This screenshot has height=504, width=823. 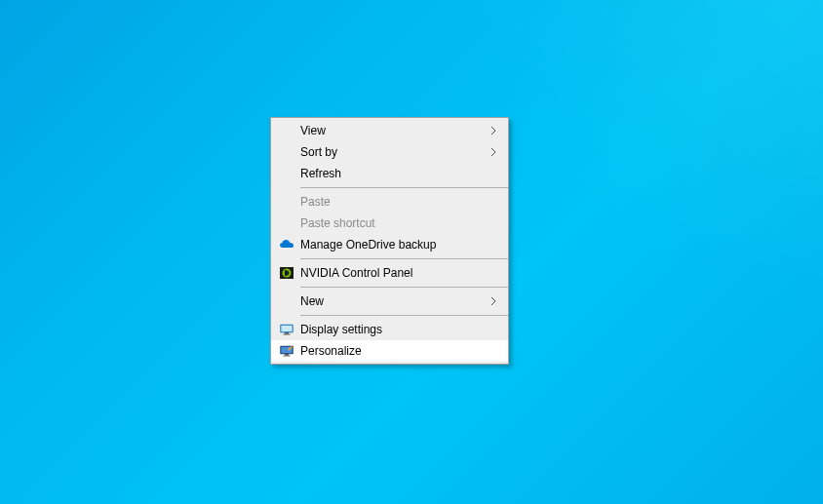 What do you see at coordinates (390, 202) in the screenshot?
I see `menu-item-paste: Paste` at bounding box center [390, 202].